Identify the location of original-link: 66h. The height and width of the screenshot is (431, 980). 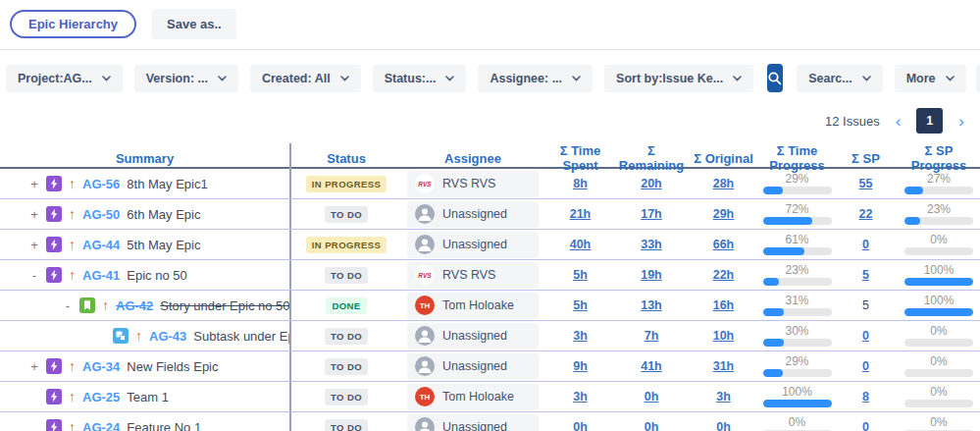
(724, 244).